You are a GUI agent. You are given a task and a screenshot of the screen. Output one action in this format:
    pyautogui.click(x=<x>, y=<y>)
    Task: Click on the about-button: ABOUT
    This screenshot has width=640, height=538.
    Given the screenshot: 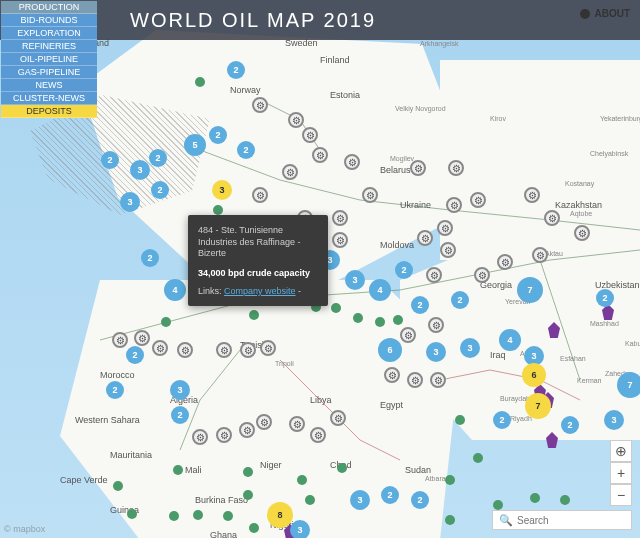 What is the action you would take?
    pyautogui.click(x=605, y=14)
    